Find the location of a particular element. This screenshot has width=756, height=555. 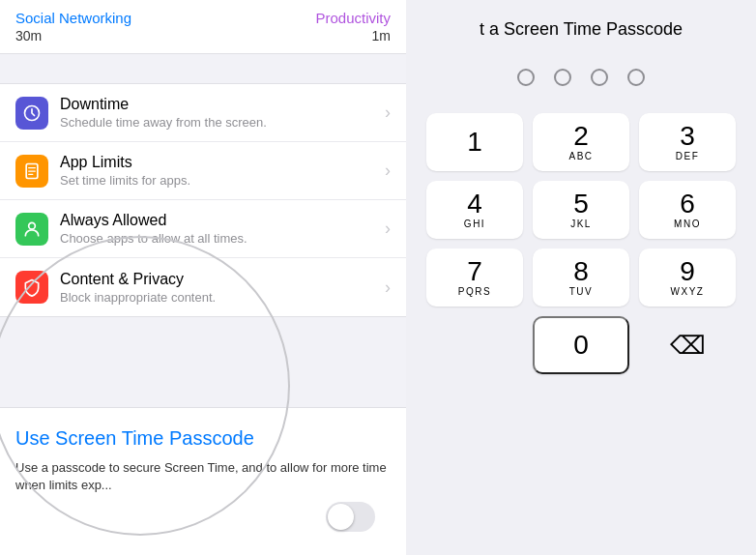

toggle-row is located at coordinates (203, 516).